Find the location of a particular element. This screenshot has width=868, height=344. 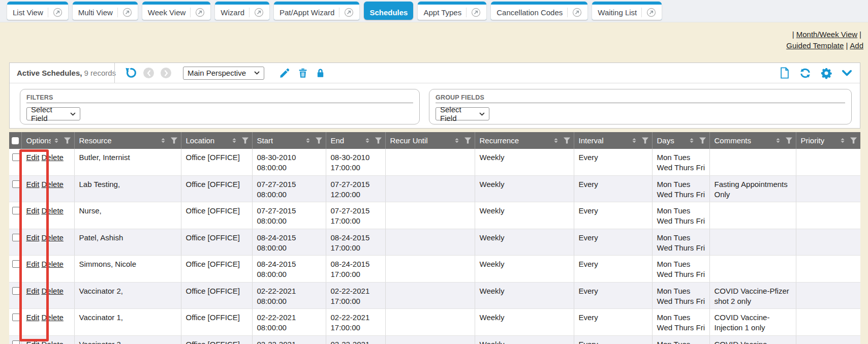

column-header-comments: Comments is located at coordinates (753, 140).